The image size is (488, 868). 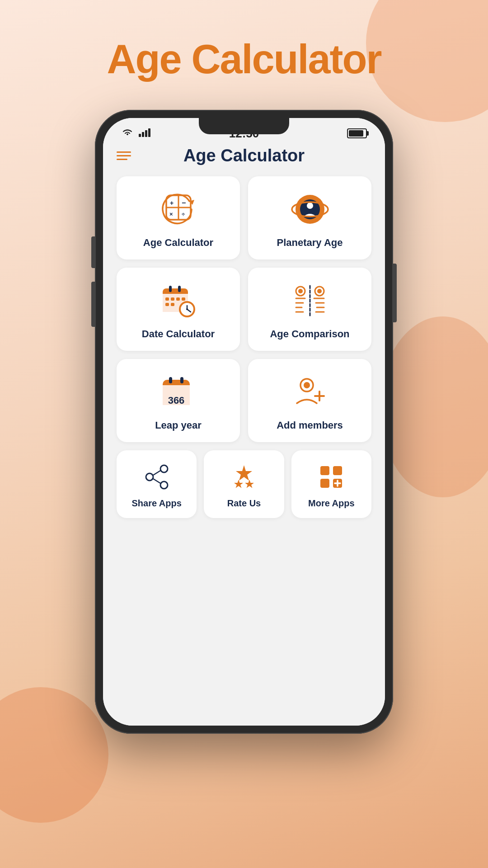 I want to click on add-members-card: Add members, so click(x=310, y=401).